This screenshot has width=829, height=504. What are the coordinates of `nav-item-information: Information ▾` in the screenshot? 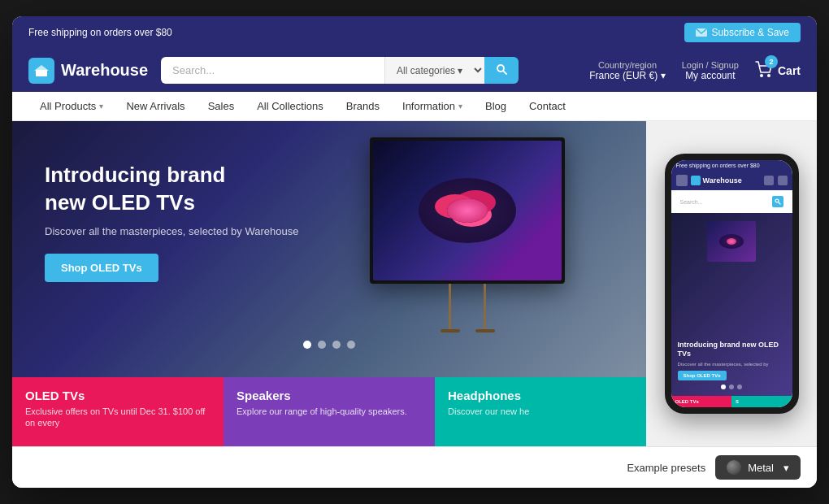 It's located at (432, 106).